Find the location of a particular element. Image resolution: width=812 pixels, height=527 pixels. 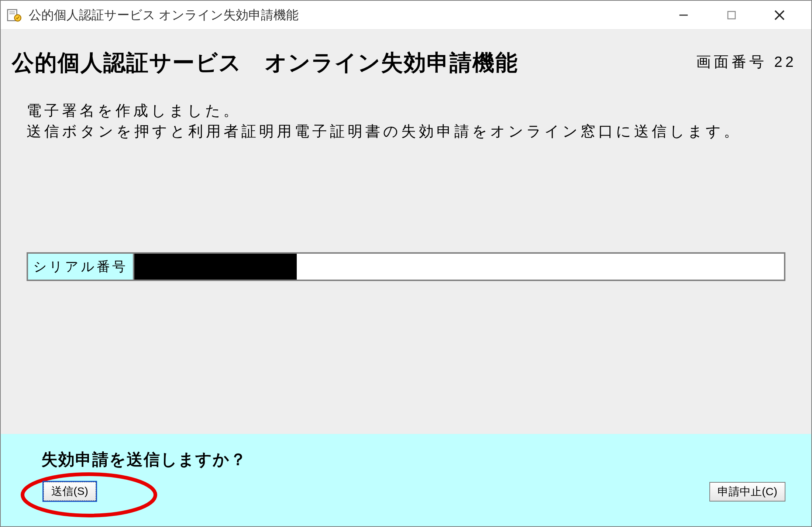

serial-value-cell is located at coordinates (459, 267).